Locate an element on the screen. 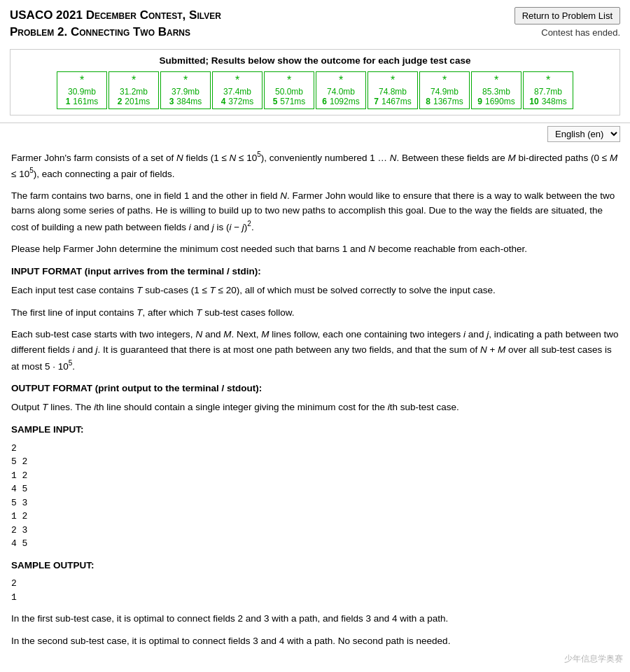 The height and width of the screenshot is (672, 630). test-case-time: 1467ms is located at coordinates (396, 102).